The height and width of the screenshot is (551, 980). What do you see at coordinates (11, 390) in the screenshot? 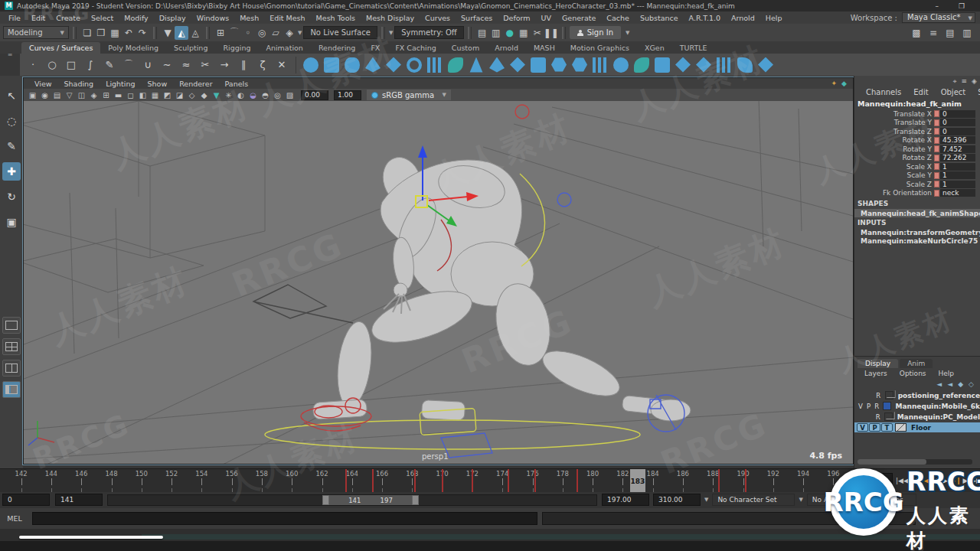
I see `layout-outliner` at bounding box center [11, 390].